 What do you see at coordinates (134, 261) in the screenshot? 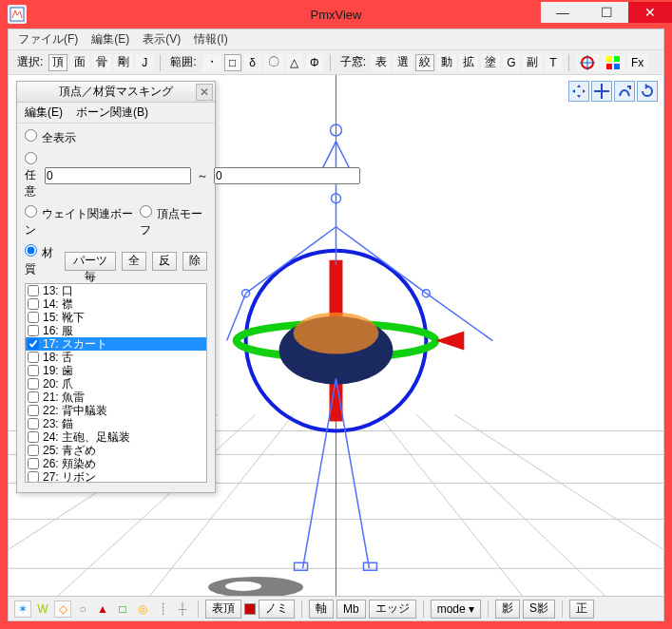
I see `all-button: 全` at bounding box center [134, 261].